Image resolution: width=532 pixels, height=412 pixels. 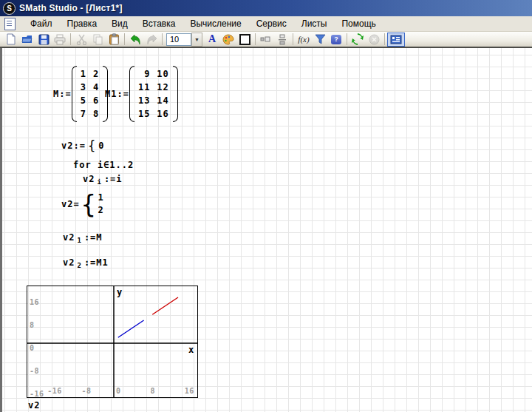 I want to click on window-title: SMath Studio - [Лист1*], so click(x=71, y=8).